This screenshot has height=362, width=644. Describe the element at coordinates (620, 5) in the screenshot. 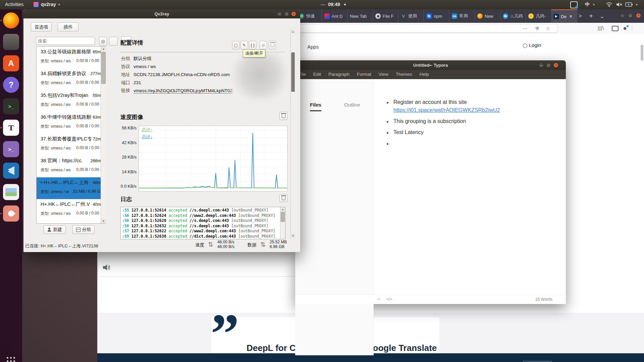

I see `volume-muted-icon` at that location.